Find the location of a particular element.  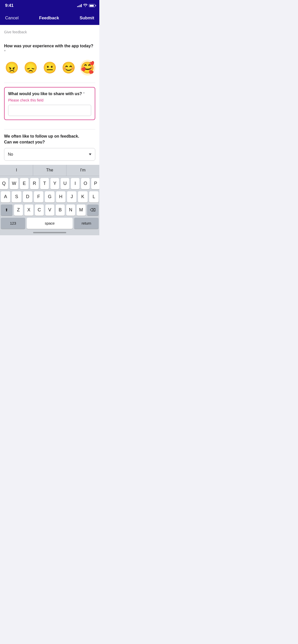

key-s: S is located at coordinates (16, 197).